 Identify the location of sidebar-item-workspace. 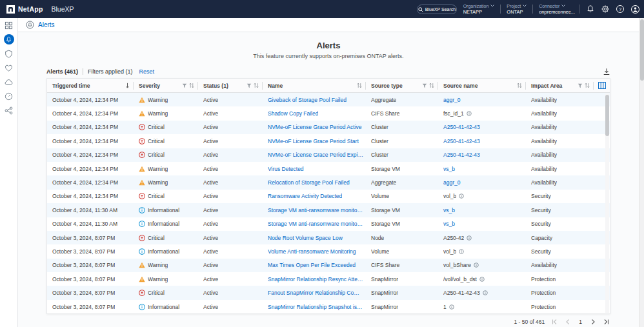
(9, 25).